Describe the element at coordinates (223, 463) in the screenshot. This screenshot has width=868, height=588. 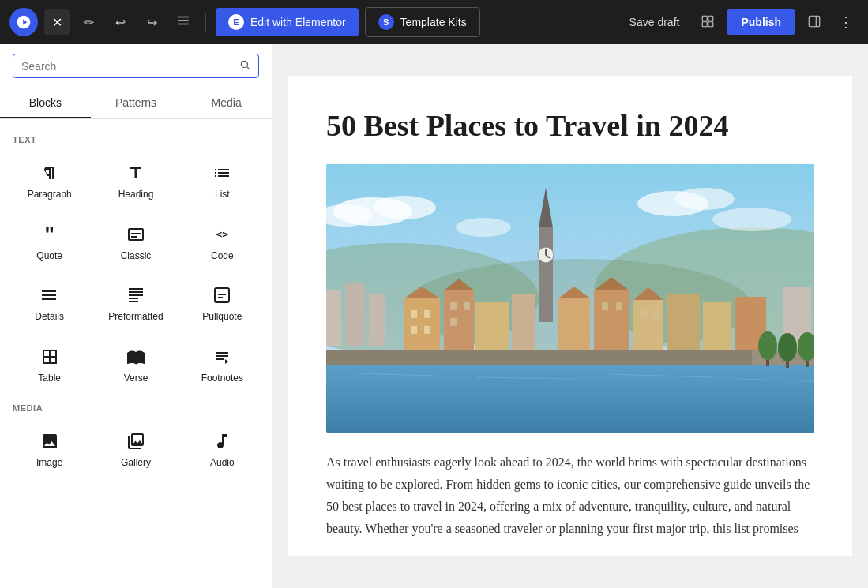
I see `audio-label: Audio` at that location.